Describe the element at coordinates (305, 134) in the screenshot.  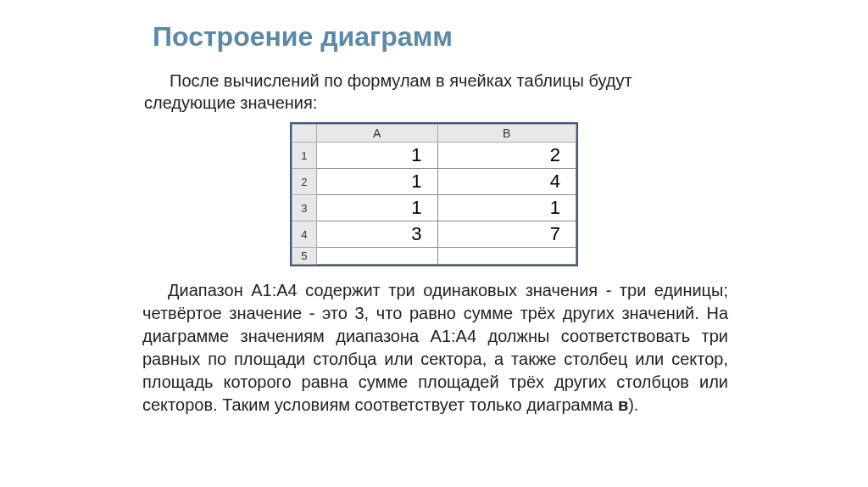
I see `corner-cell` at that location.